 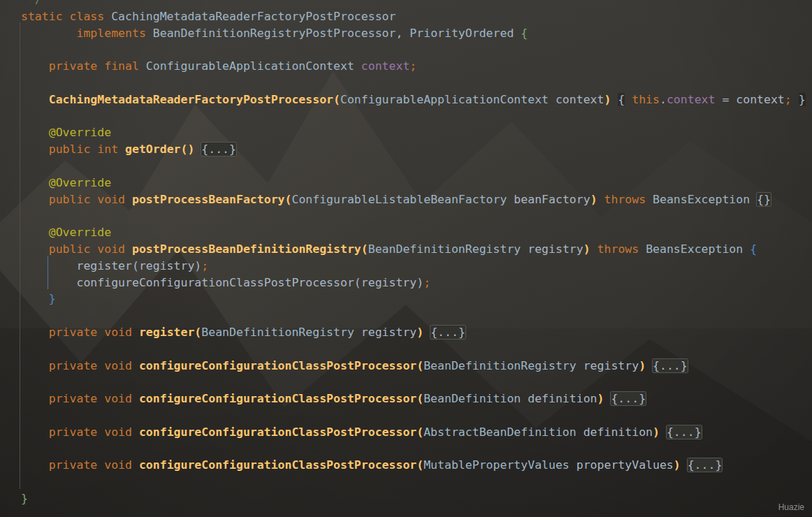 What do you see at coordinates (416, 66) in the screenshot?
I see `code-line: private final ConfigurableApplicationCon…` at bounding box center [416, 66].